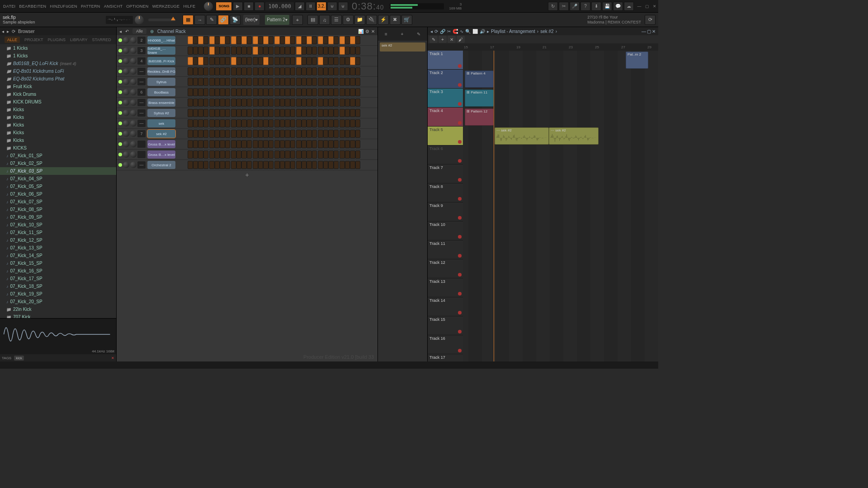 The width and height of the screenshot is (868, 488). What do you see at coordinates (585, 6) in the screenshot?
I see `help-icon: ?` at bounding box center [585, 6].